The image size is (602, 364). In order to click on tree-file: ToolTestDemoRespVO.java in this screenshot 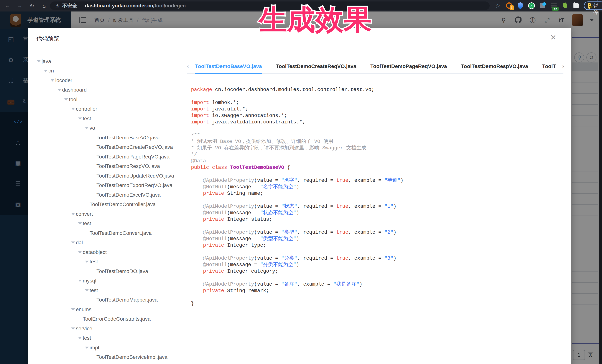, I will do `click(108, 166)`.